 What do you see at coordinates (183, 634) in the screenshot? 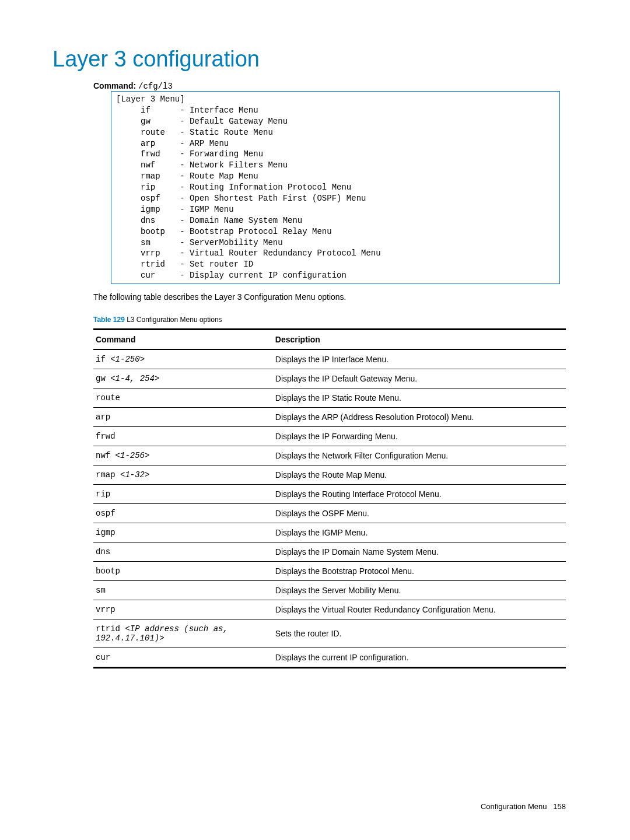
I see `cell-command: rtrid <IP address (such as, 192.4.17.101…` at bounding box center [183, 634].